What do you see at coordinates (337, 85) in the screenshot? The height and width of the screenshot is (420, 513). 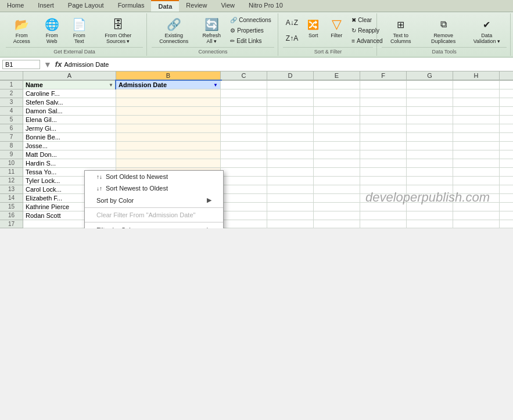 I see `cell-e1` at bounding box center [337, 85].